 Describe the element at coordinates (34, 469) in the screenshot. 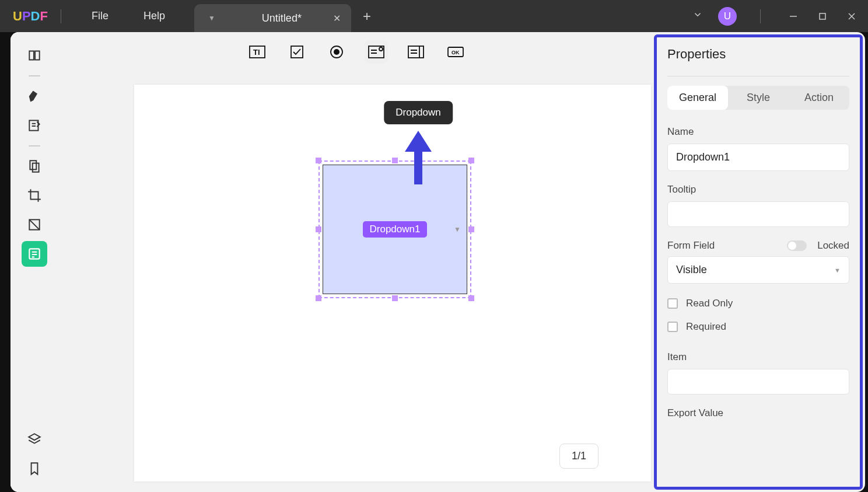

I see `sidebar-bookmark-icon` at that location.